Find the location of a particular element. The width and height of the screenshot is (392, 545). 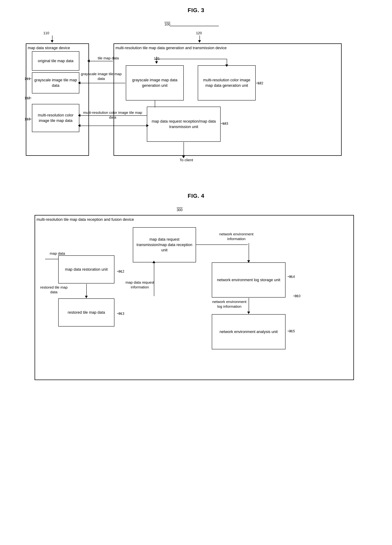

label-net-env-info: network environment information is located at coordinates (236, 236).